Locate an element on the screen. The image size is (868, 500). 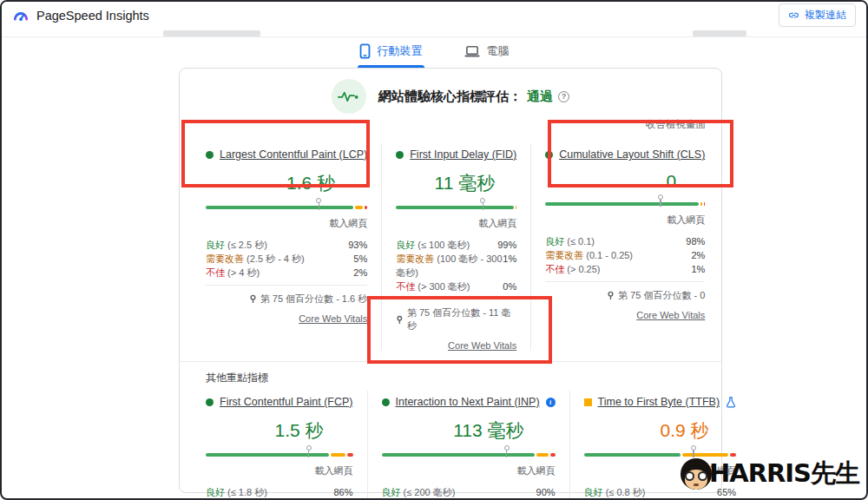
mobile-icon is located at coordinates (365, 51).